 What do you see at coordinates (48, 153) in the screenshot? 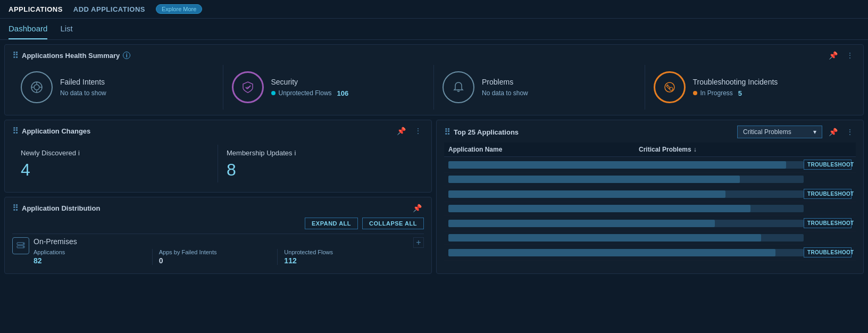
I see `newly-discovered-label: Newly Discovered` at bounding box center [48, 153].